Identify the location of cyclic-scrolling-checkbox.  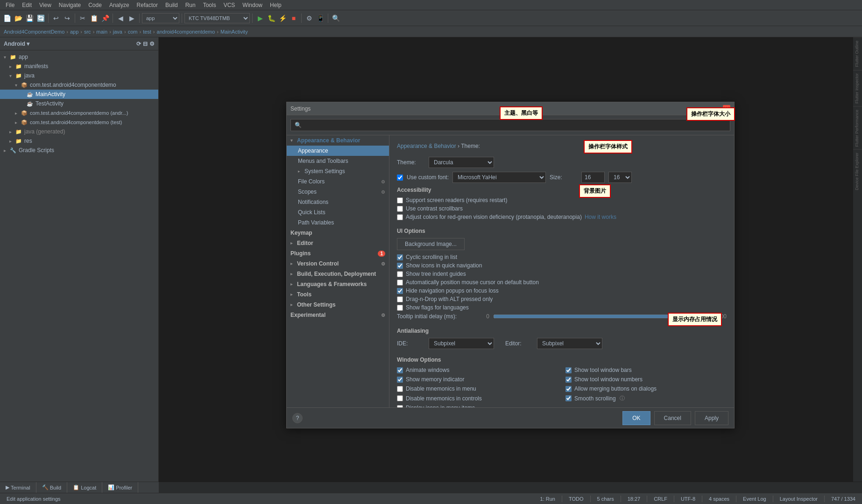
(400, 258).